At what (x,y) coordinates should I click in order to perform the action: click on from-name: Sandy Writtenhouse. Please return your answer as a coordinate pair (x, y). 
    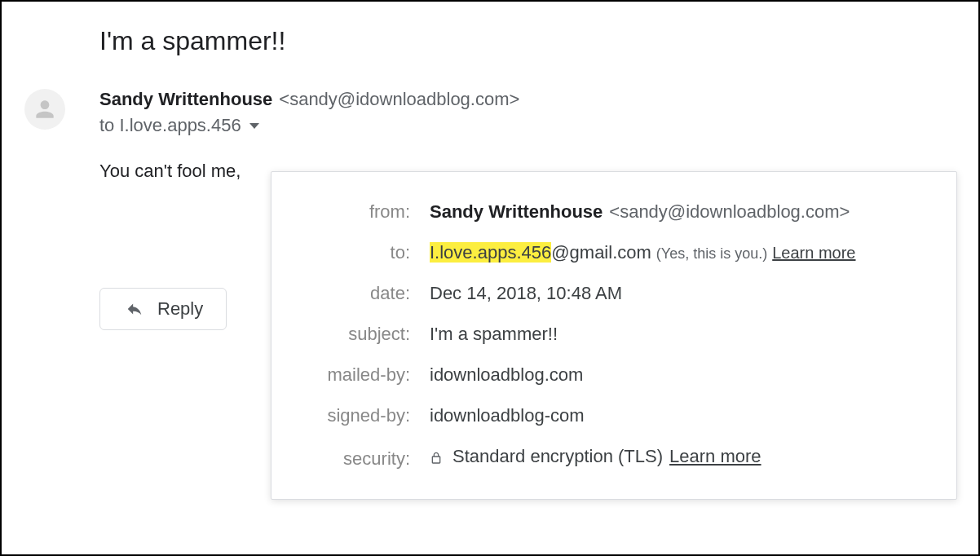
    Looking at the image, I should click on (516, 212).